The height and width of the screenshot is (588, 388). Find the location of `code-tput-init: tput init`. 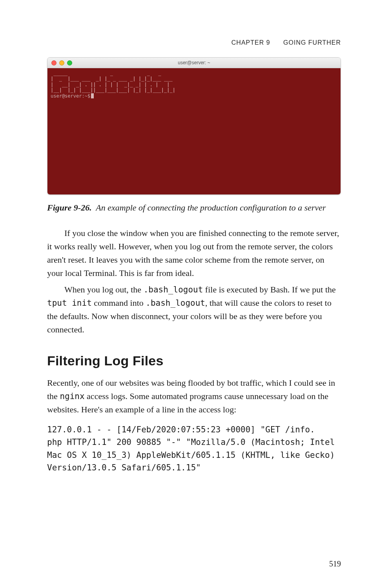

code-tput-init: tput init is located at coordinates (69, 303).